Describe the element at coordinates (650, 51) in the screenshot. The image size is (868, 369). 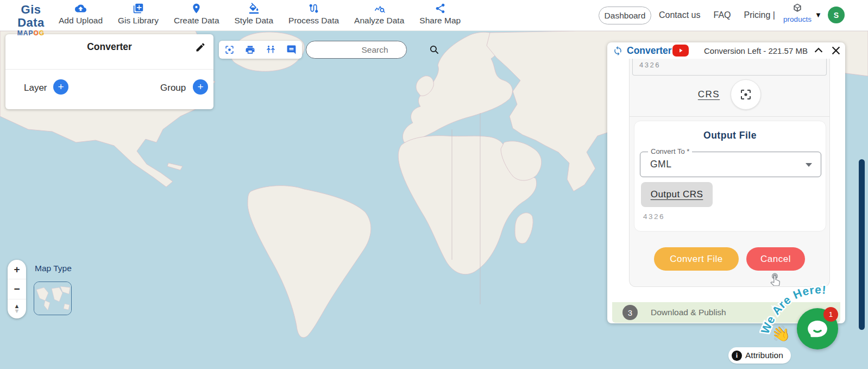
I see `converter-panel-title: Converter` at that location.